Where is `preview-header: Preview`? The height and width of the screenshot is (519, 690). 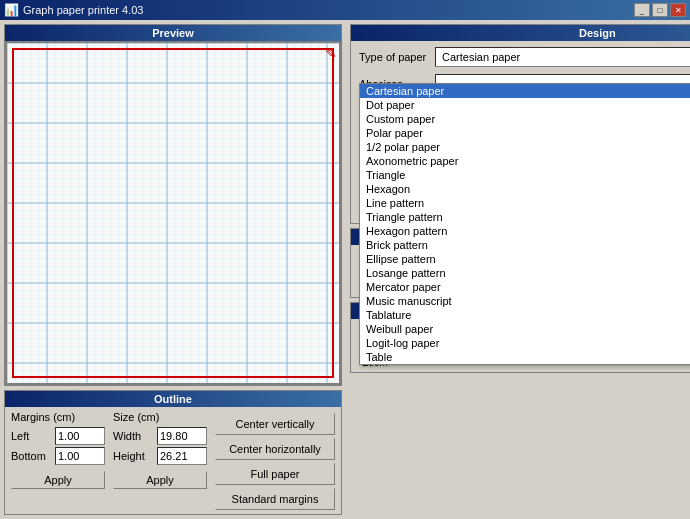
preview-header: Preview is located at coordinates (173, 33).